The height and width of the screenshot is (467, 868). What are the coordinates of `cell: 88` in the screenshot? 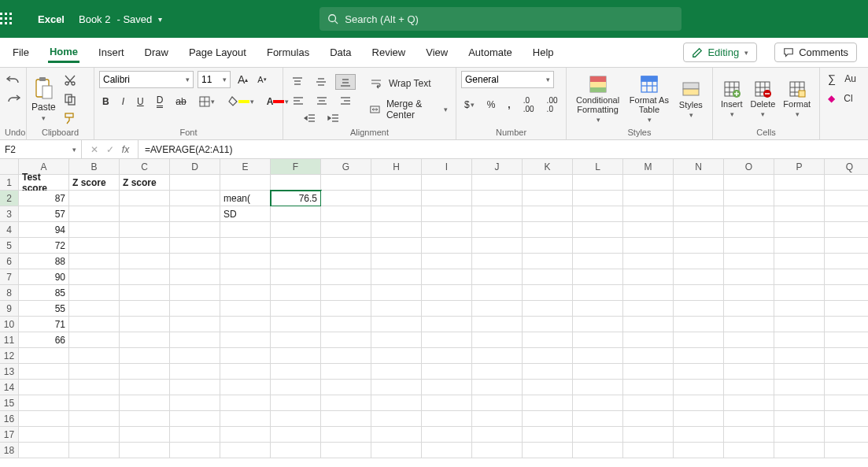 It's located at (44, 261).